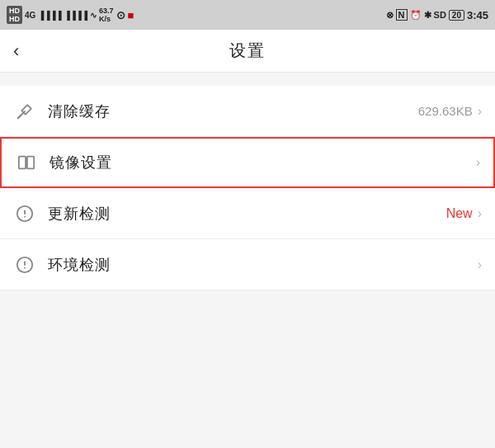 This screenshot has width=495, height=448. What do you see at coordinates (248, 15) in the screenshot?
I see `status-bar: HDHD 4G ▐▐▐▐ ▐▐▐▐ ∿ 63.7K/s ⊙ ■ ⊗ N ⏰ ✱ …` at bounding box center [248, 15].